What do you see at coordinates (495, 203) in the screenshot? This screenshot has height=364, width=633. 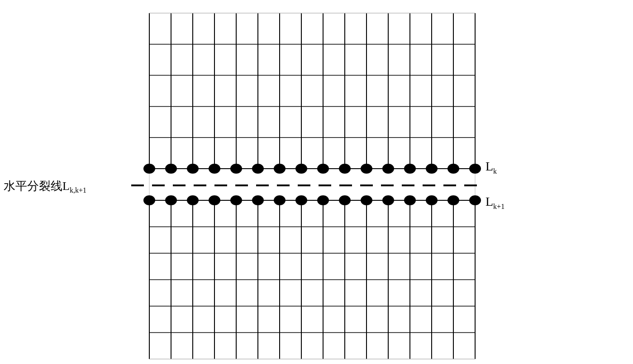 I see `lk1-label: Lk+1` at bounding box center [495, 203].